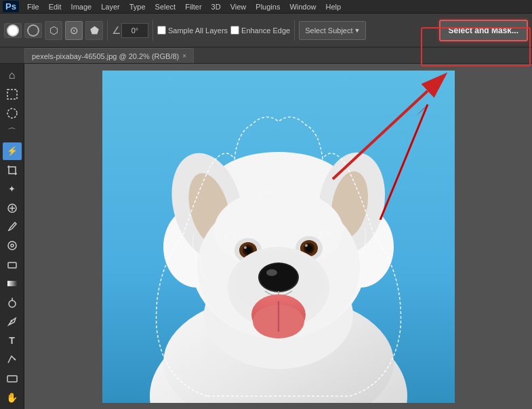 This screenshot has height=409, width=532. What do you see at coordinates (192, 30) in the screenshot?
I see `sample-all-layers-label: Sample All Layers` at bounding box center [192, 30].